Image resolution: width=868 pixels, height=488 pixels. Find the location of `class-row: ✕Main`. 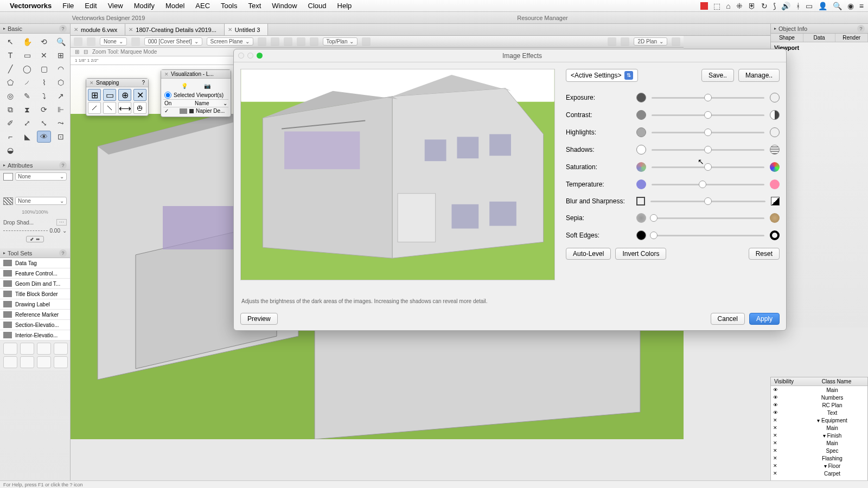

class-row: ✕Main is located at coordinates (819, 428).